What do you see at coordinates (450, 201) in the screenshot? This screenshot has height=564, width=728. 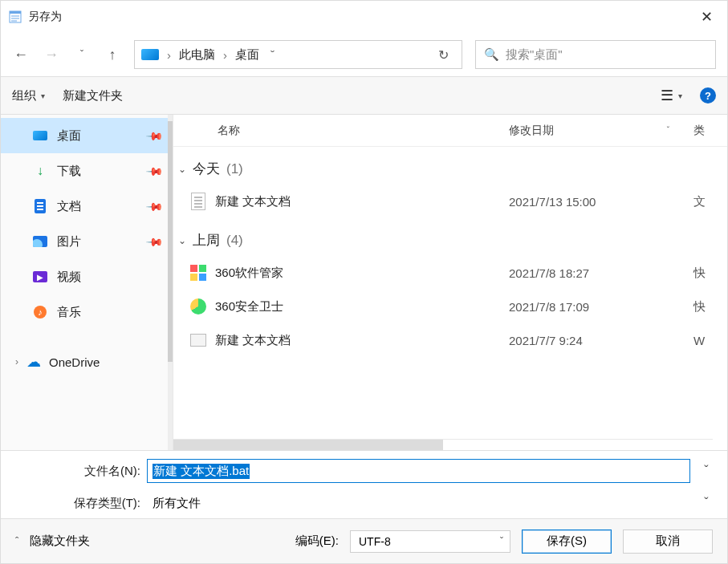 I see `file-row: 新建 文本文档2021/7/13 15:00文` at bounding box center [450, 201].